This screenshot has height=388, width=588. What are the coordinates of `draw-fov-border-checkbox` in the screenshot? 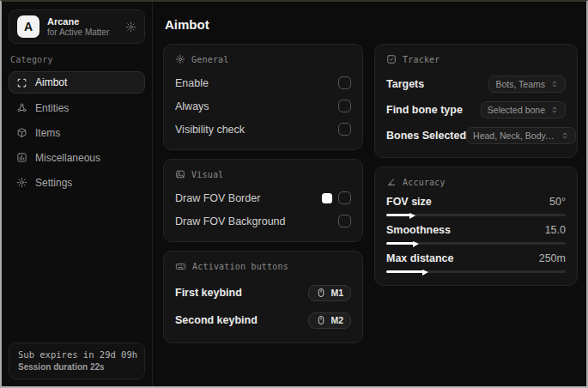 It's located at (345, 197).